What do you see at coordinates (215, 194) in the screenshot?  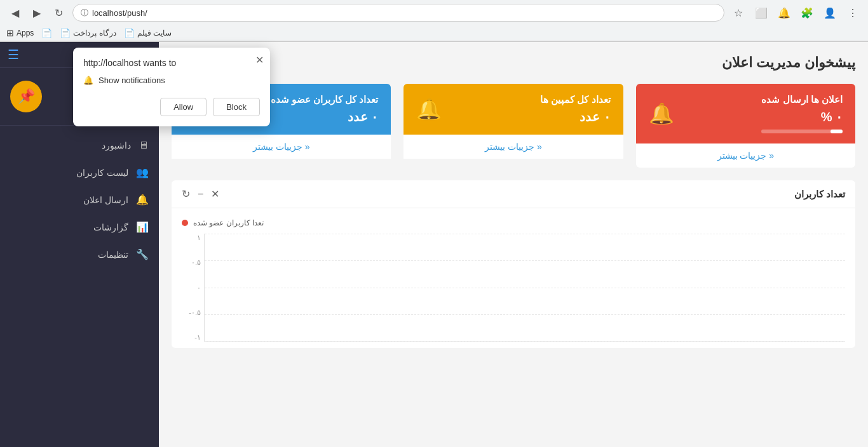 I see `chart-close-button: ✕` at bounding box center [215, 194].